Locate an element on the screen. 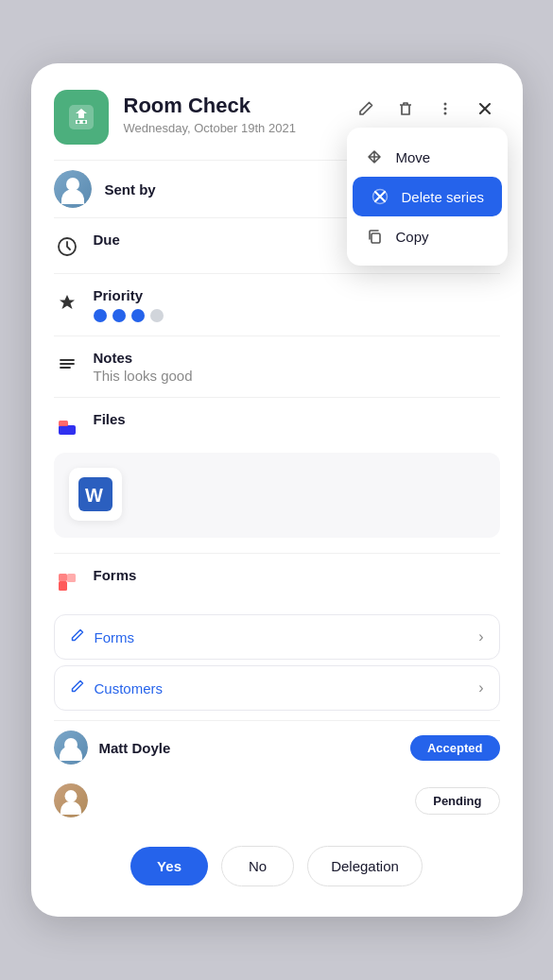 The width and height of the screenshot is (553, 980). forms-item-1-chevron: › is located at coordinates (480, 637).